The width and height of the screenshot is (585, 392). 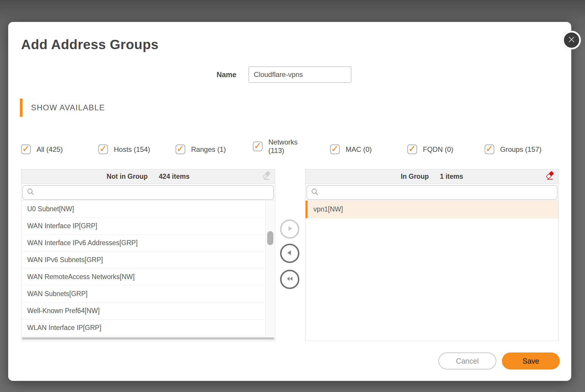 I want to click on list-item: WAN Subnets[GRP], so click(x=143, y=294).